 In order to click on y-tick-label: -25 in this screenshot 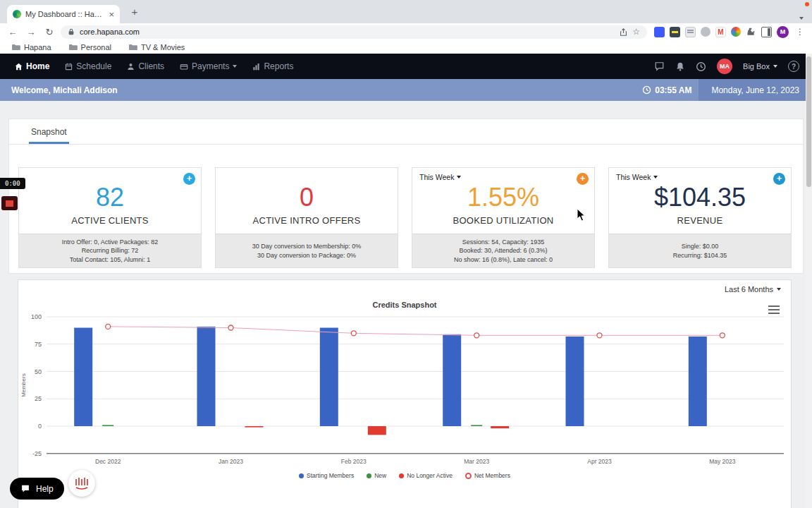, I will do `click(37, 454)`.